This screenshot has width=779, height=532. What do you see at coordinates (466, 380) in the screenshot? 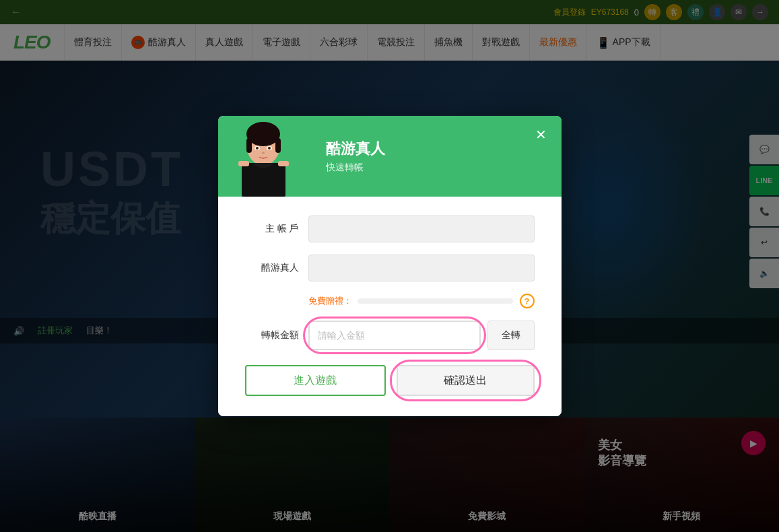
I see `confirm-submit-button: 確認送出` at bounding box center [466, 380].